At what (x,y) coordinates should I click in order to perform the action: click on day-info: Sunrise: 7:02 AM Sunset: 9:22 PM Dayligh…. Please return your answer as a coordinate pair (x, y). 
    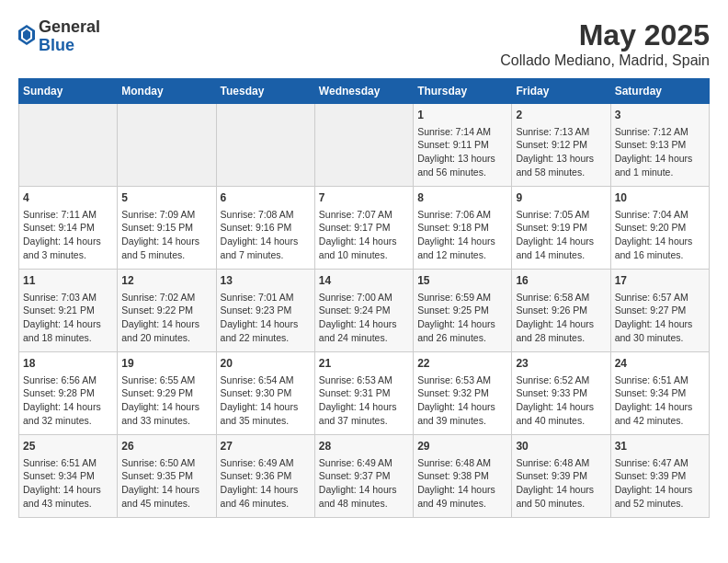
    Looking at the image, I should click on (166, 318).